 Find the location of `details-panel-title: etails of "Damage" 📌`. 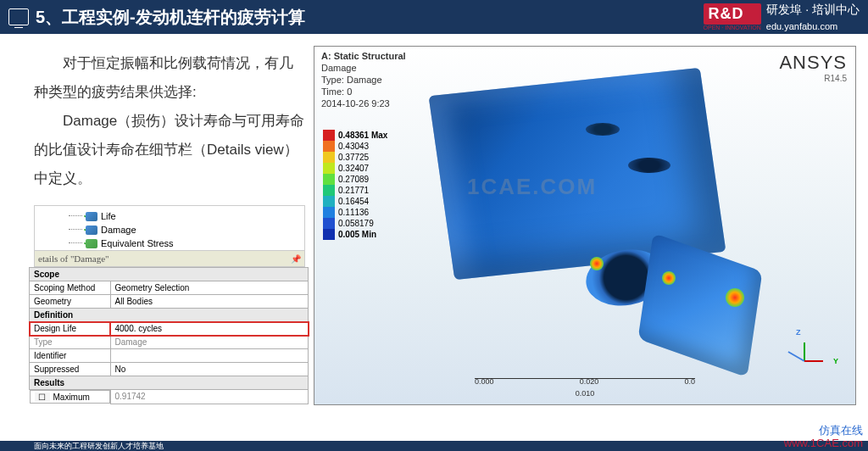

details-panel-title: etails of "Damage" 📌 is located at coordinates (170, 259).